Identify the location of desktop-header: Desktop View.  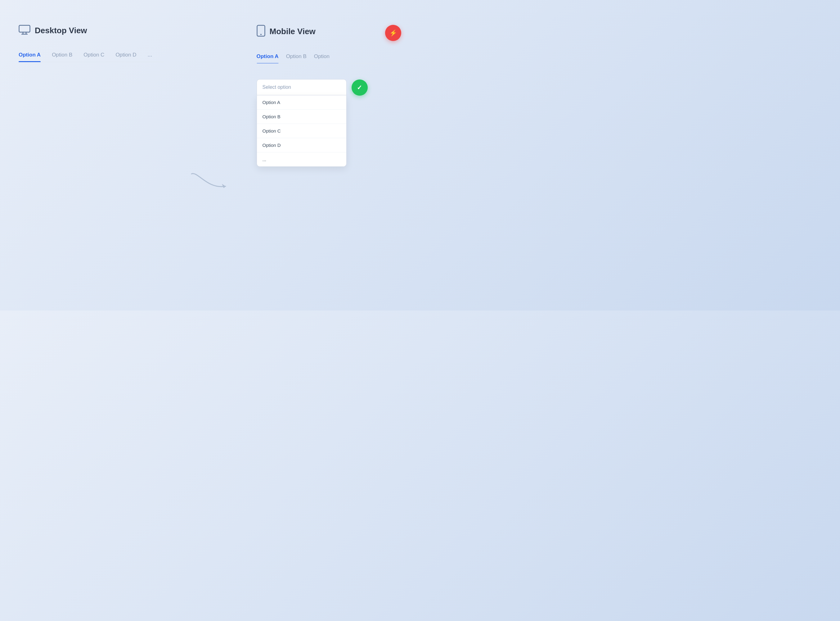
(53, 30).